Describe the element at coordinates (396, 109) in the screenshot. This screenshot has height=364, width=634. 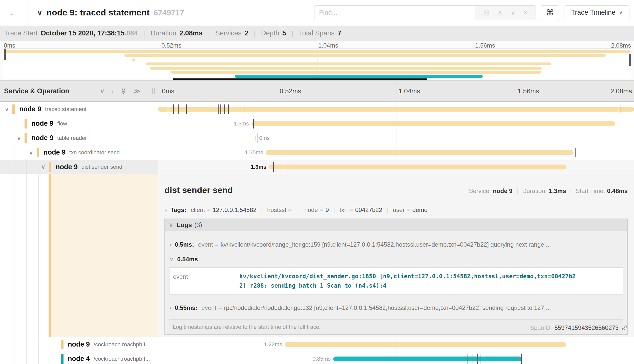
I see `span-bar-cell` at that location.